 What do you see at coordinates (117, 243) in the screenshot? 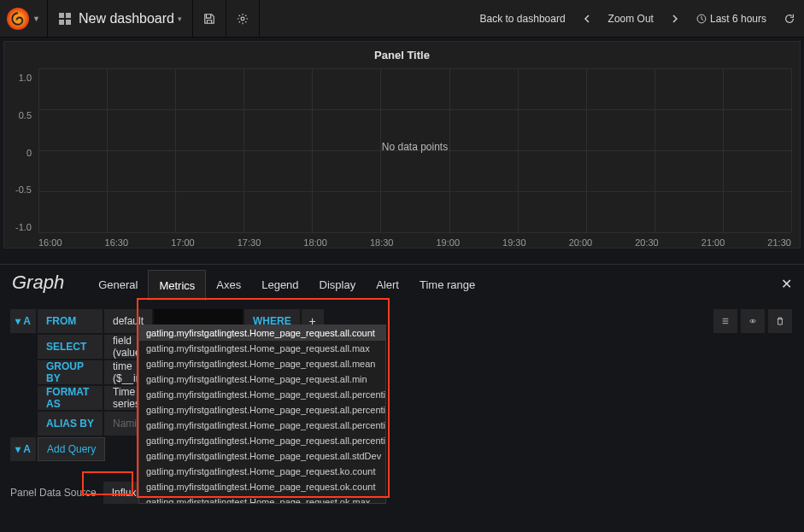
I see `x-tick: 16:30` at bounding box center [117, 243].